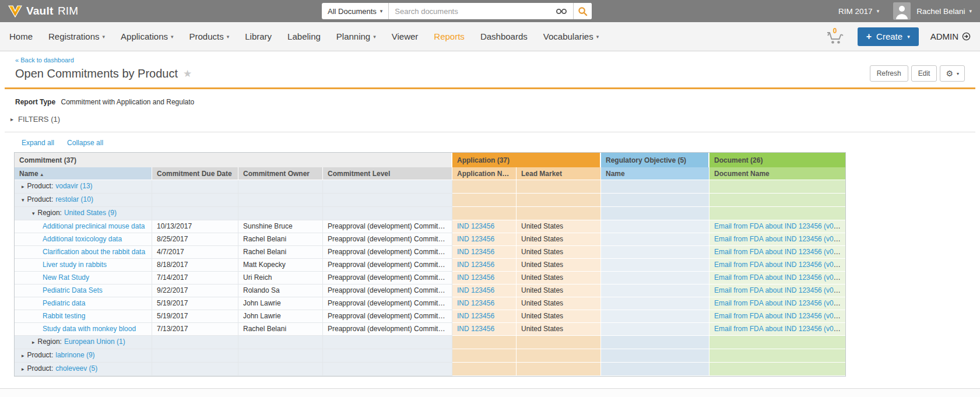  What do you see at coordinates (75, 199) in the screenshot?
I see `group-link: restolar (10)` at bounding box center [75, 199].